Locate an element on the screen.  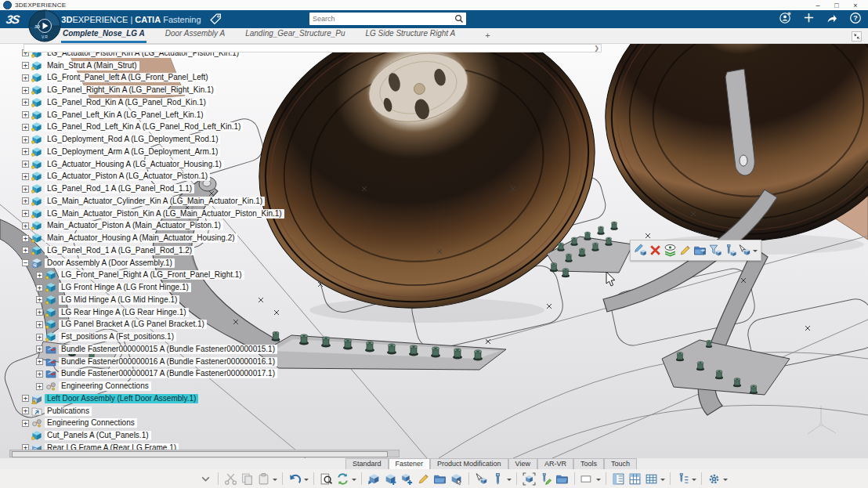
tree-item-label: LG_Actuator_Housing A (LG_Actuator_Housi… is located at coordinates (135, 164).